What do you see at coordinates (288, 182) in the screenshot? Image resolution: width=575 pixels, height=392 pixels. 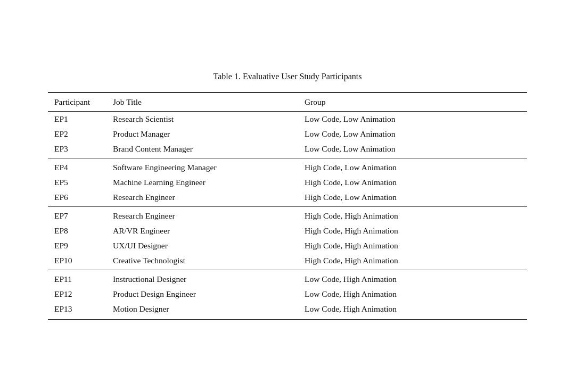 I see `table-row: EP5Machine Learning EngineerHigh Code, L…` at bounding box center [288, 182].